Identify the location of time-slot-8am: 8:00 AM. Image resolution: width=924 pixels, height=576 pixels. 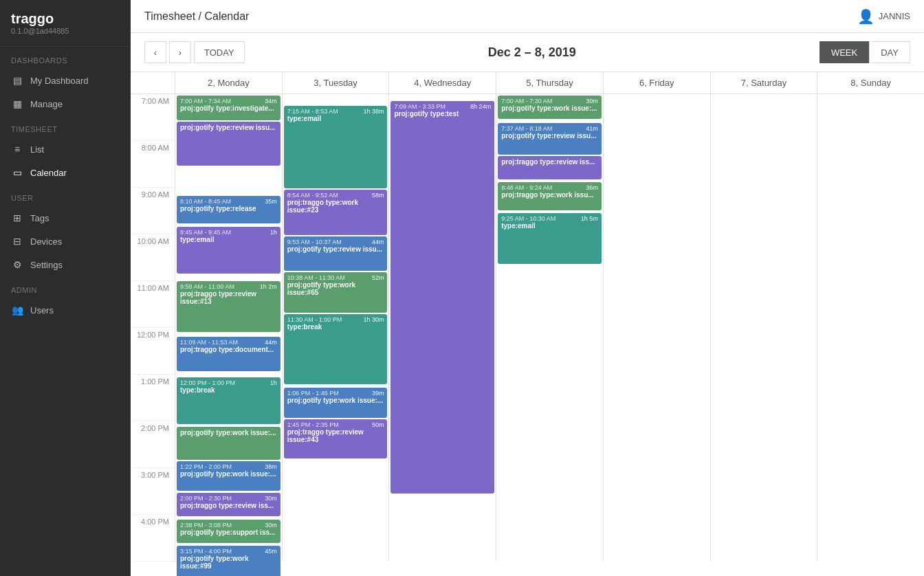
(153, 164).